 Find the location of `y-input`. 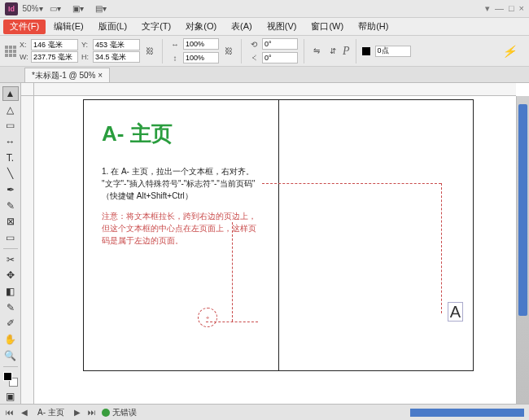

y-input is located at coordinates (116, 45).